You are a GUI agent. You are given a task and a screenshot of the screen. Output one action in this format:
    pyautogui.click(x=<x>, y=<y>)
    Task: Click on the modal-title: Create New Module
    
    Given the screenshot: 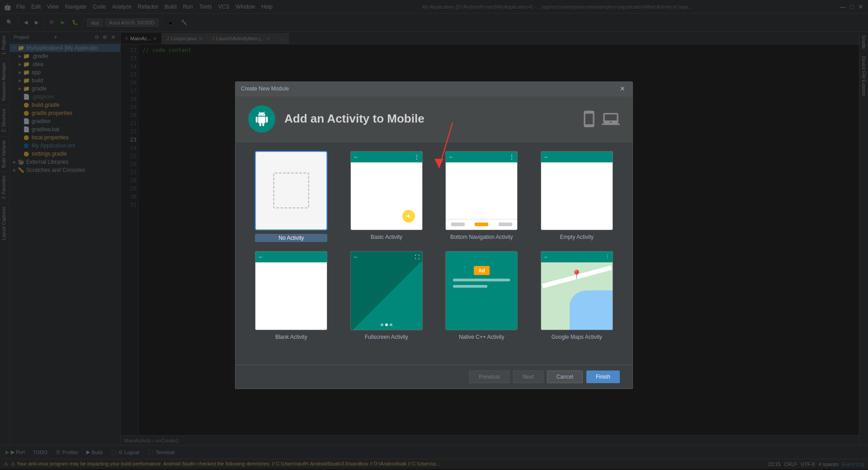 What is the action you would take?
    pyautogui.click(x=429, y=89)
    